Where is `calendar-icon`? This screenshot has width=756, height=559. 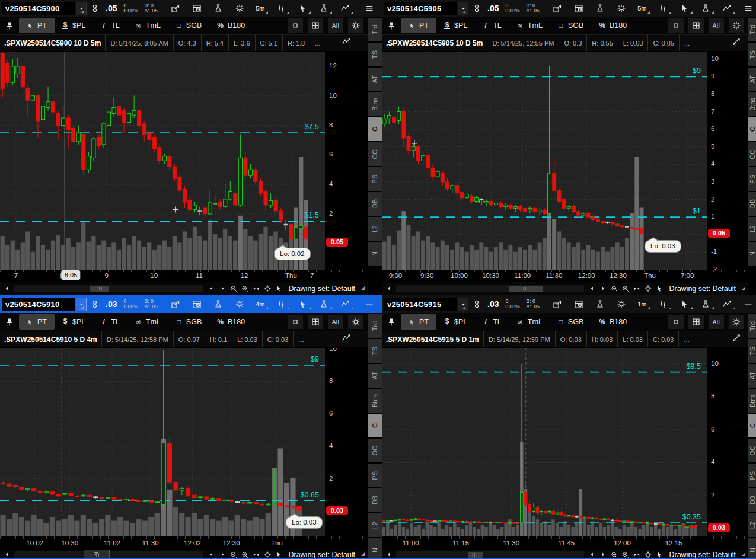
calendar-icon is located at coordinates (579, 304).